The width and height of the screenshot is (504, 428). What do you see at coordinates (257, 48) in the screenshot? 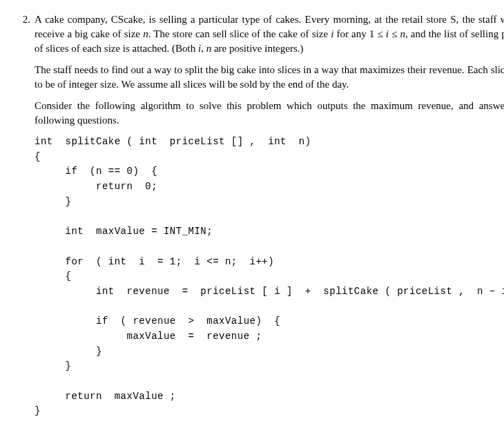
I see `text: are positive integers.)` at bounding box center [257, 48].